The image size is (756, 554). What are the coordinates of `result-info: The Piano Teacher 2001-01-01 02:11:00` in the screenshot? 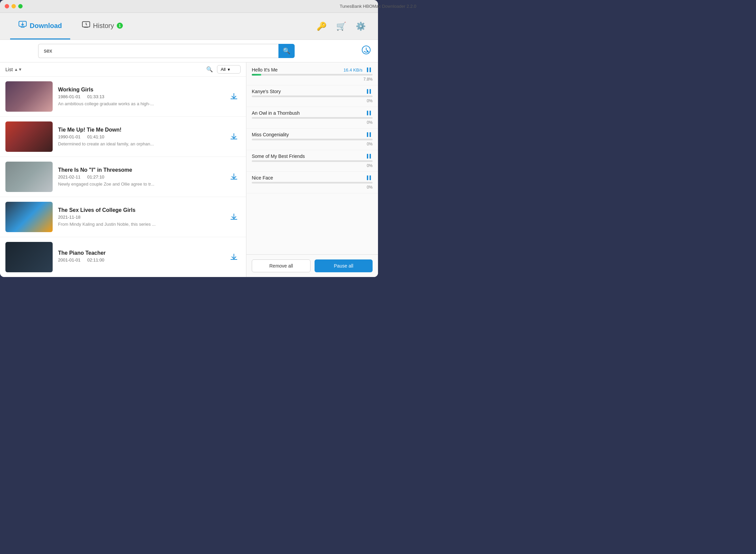 It's located at (140, 257).